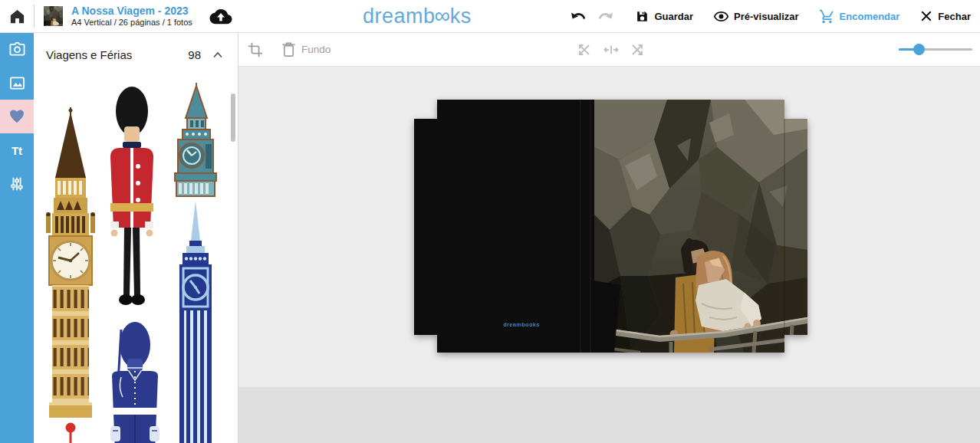 This screenshot has width=980, height=443. I want to click on tool-photos, so click(17, 49).